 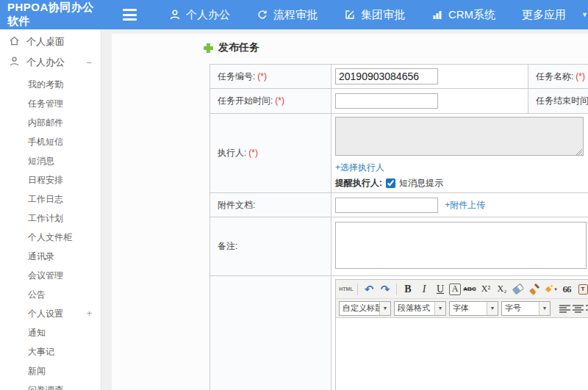 I want to click on top-bar: PHPOA协同办公软件 个人办公 流程审批, so click(x=294, y=15).